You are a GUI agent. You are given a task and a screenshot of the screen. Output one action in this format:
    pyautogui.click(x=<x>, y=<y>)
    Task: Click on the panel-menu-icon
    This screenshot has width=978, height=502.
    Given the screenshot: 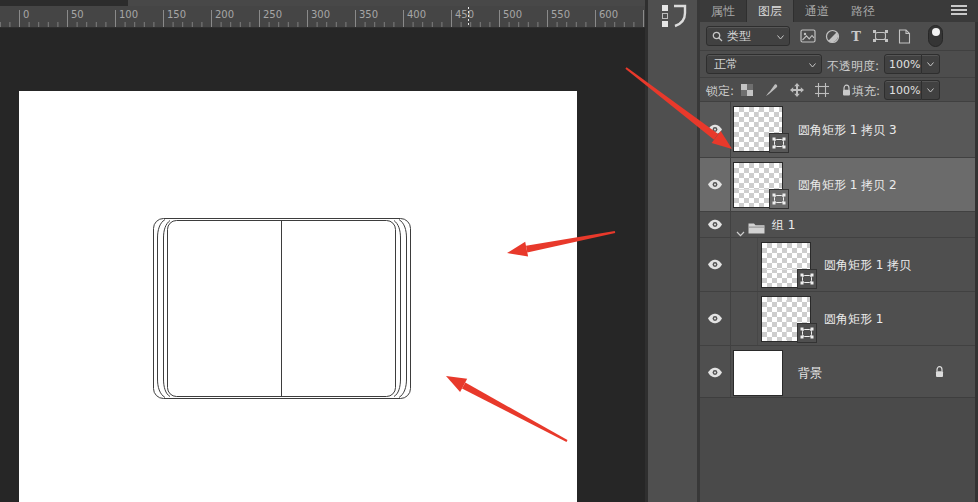 What is the action you would take?
    pyautogui.click(x=959, y=10)
    